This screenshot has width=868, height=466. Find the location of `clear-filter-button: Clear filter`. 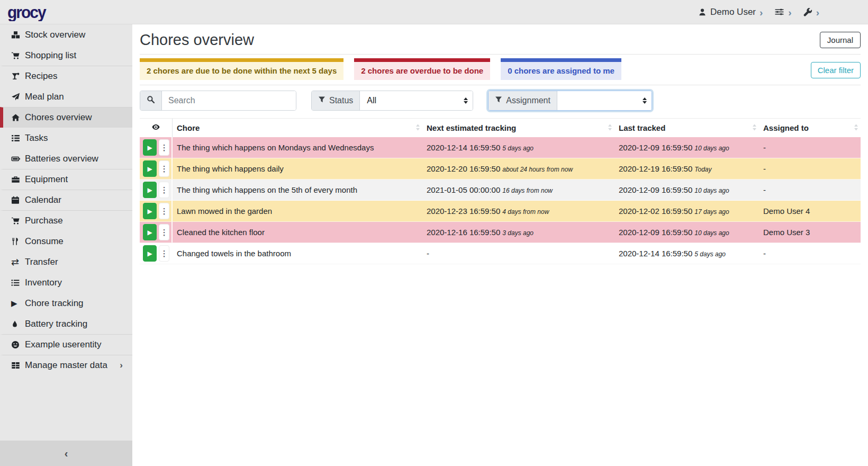

clear-filter-button: Clear filter is located at coordinates (836, 70).